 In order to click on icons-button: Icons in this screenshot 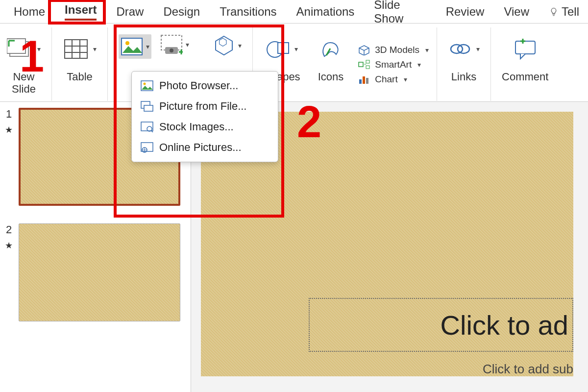, I will do `click(331, 65)`.